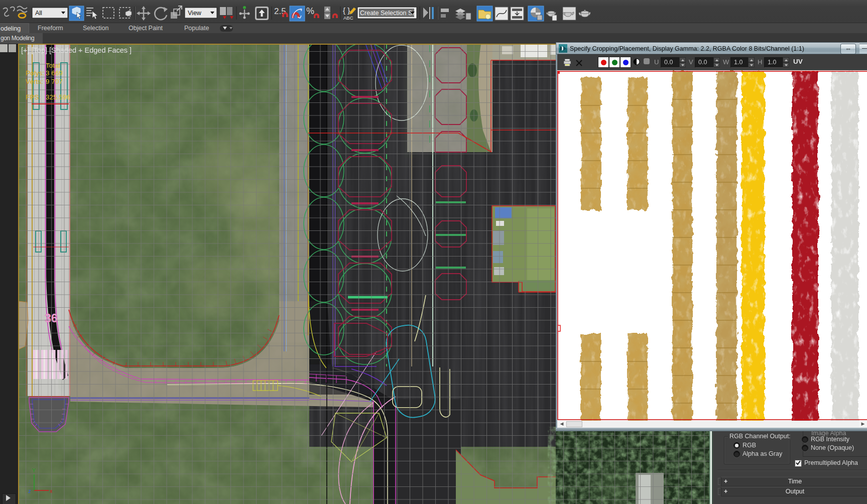 Image resolution: width=867 pixels, height=504 pixels. Describe the element at coordinates (39, 13) in the screenshot. I see `svg-text: All` at that location.